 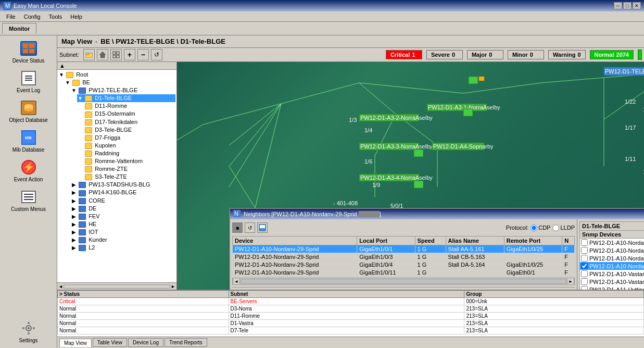 What do you see at coordinates (62, 66) in the screenshot?
I see `tree-scroll-up: ▲` at bounding box center [62, 66].